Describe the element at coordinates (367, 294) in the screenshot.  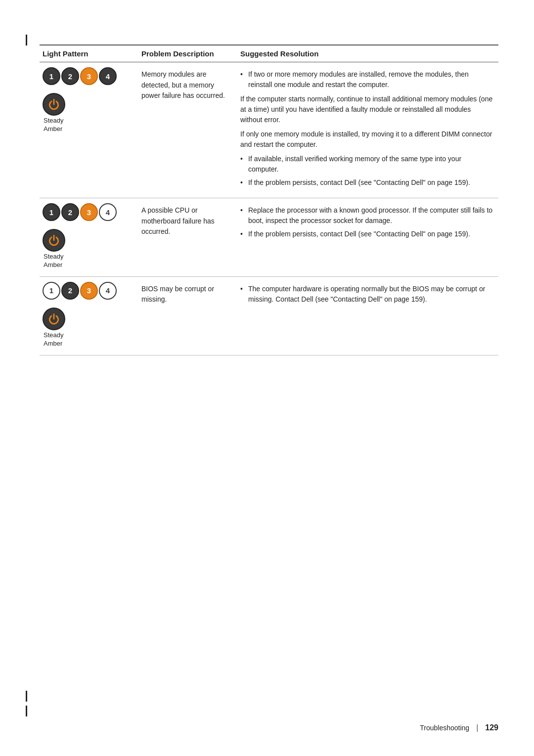
I see `resolution-list-3: The computer hardware is operating norma…` at that location.